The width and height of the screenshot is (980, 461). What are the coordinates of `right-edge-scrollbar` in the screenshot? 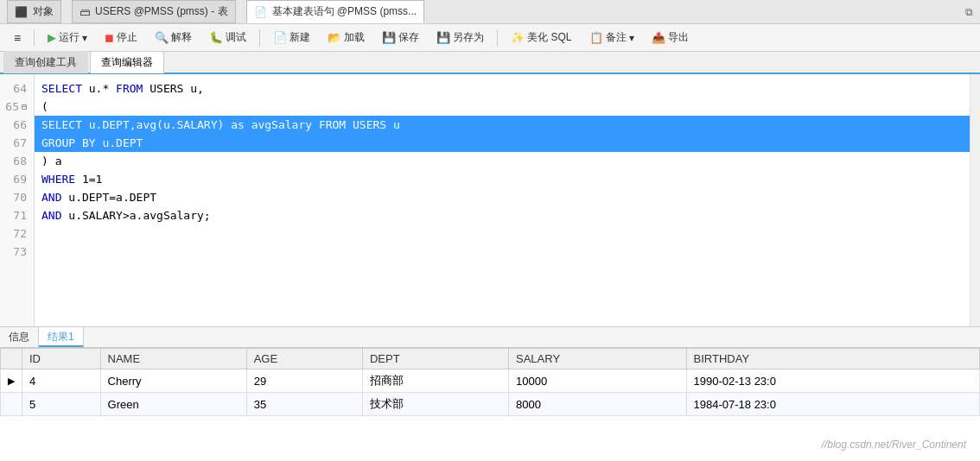 It's located at (975, 200).